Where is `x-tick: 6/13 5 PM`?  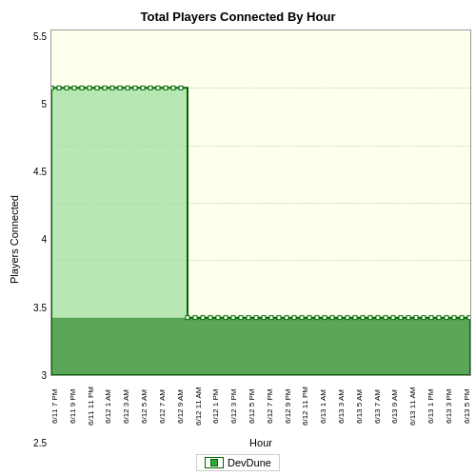 x-tick: 6/13 5 PM is located at coordinates (466, 407).